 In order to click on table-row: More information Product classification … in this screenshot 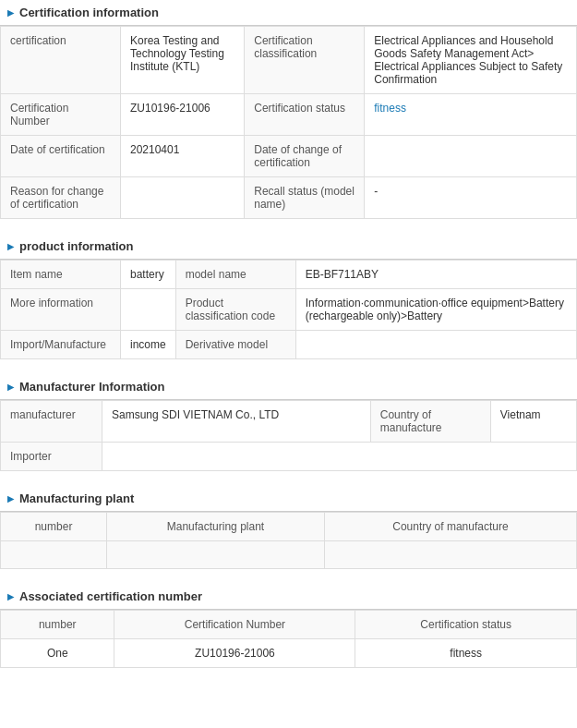, I will do `click(289, 310)`.